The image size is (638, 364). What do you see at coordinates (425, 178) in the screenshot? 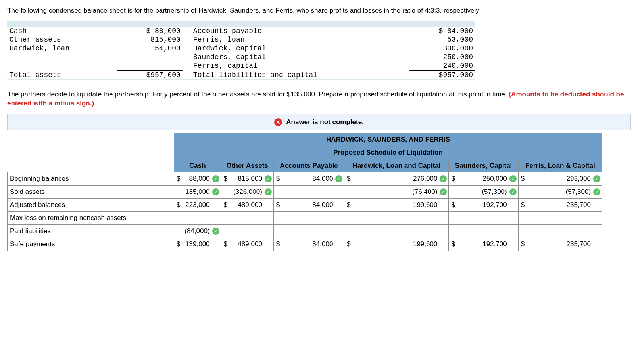
I see `cell-value: 276,000` at bounding box center [425, 178].